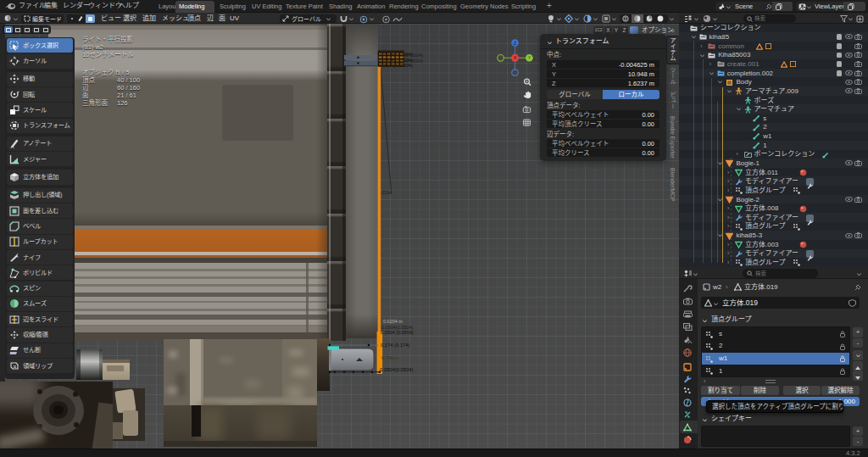 Image resolution: width=868 pixels, height=457 pixels. I want to click on svg-text: X, so click(515, 58).